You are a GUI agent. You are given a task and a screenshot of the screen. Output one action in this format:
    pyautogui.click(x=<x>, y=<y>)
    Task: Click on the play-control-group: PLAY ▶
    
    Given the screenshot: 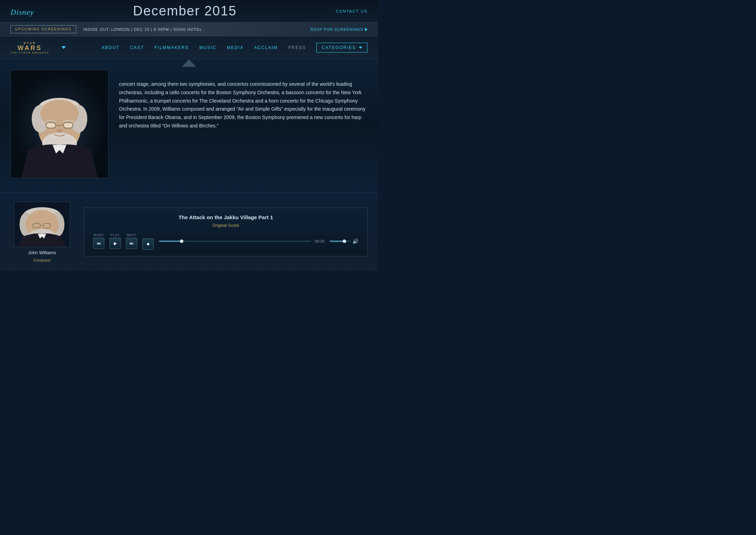 What is the action you would take?
    pyautogui.click(x=115, y=241)
    